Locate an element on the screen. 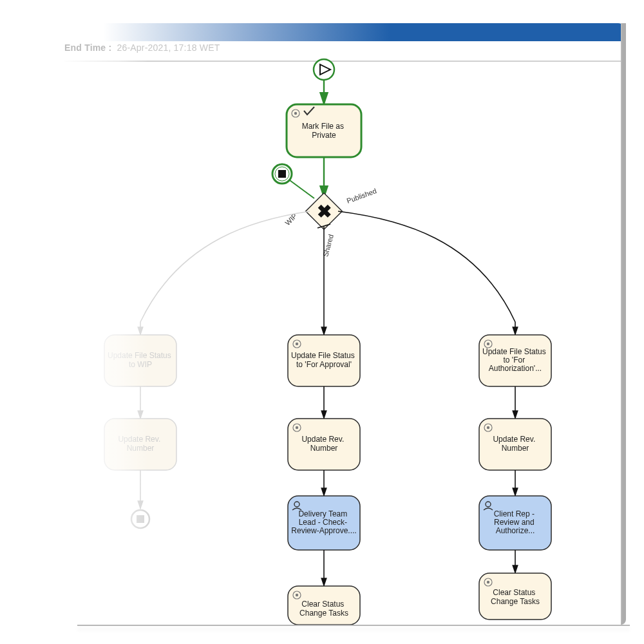 The image size is (644, 644). task-shared-review: Delivery Team Lead - Check- Review-Appro… is located at coordinates (324, 523).